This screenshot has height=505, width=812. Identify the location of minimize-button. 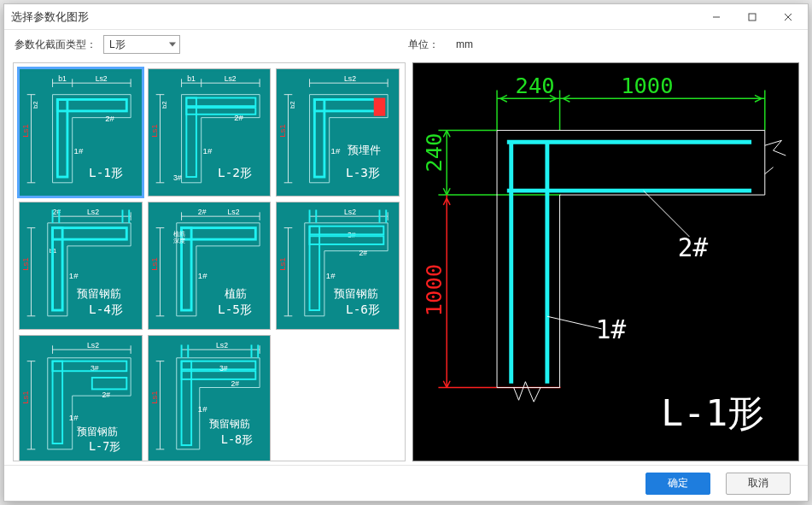
(716, 17).